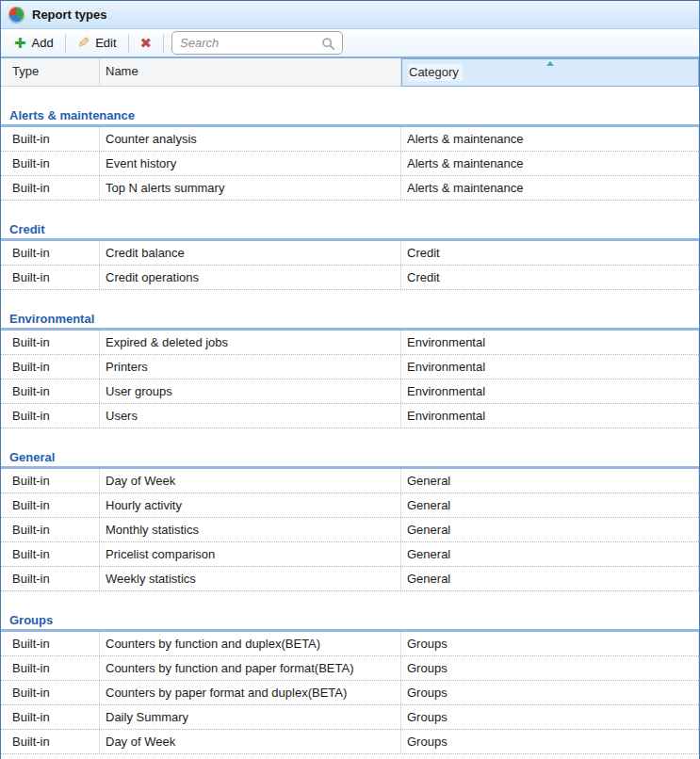 This screenshot has height=759, width=700. What do you see at coordinates (350, 367) in the screenshot?
I see `table-row: Built-in Printers Environmental` at bounding box center [350, 367].